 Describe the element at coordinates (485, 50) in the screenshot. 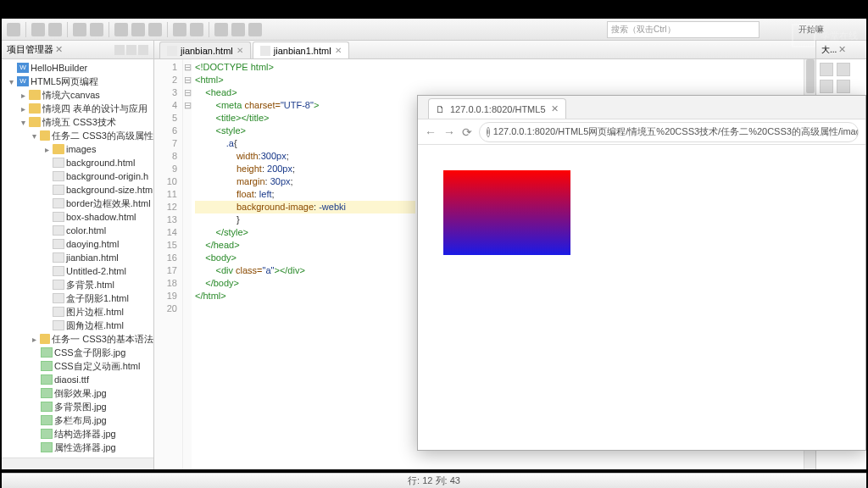

I see `editor-tabs: jianbian.html✕jianbian1.html✕` at that location.